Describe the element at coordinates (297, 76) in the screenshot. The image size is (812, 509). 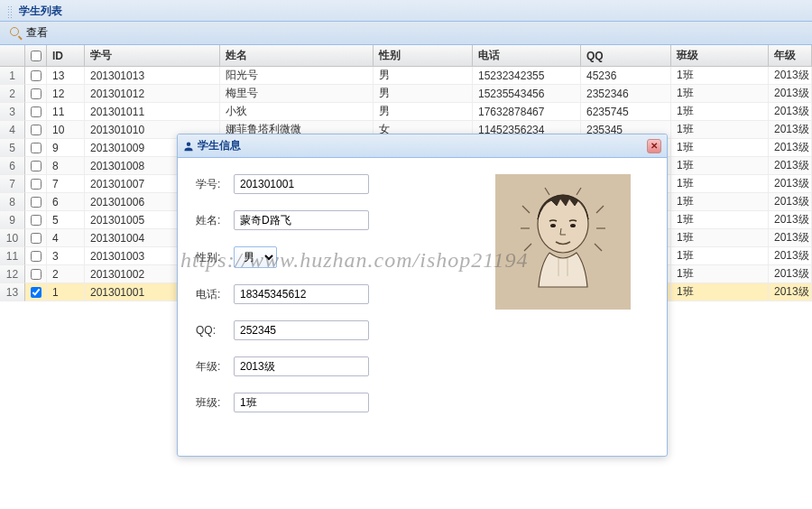
I see `name-cell: 阳光号` at that location.